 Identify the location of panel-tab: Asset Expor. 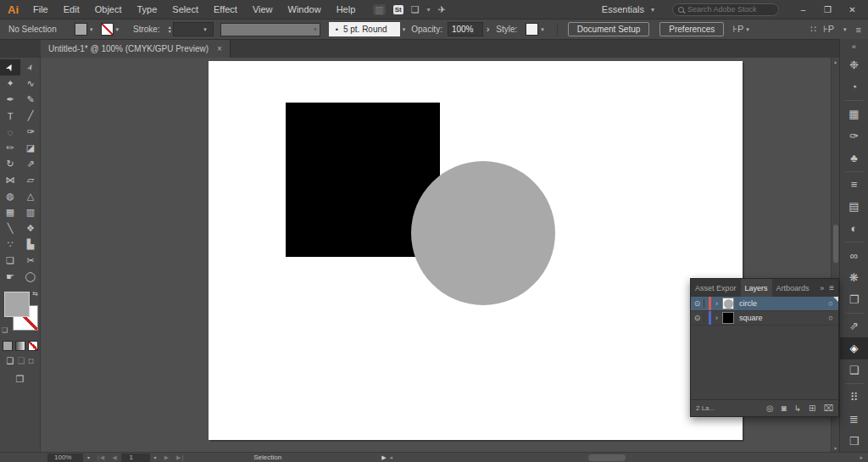
(715, 288).